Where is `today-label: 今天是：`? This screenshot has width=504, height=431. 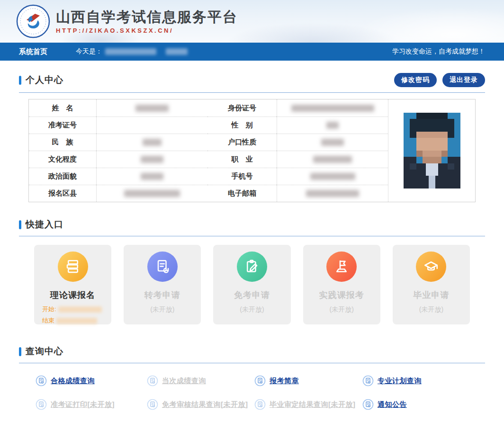
today-label: 今天是： is located at coordinates (89, 52).